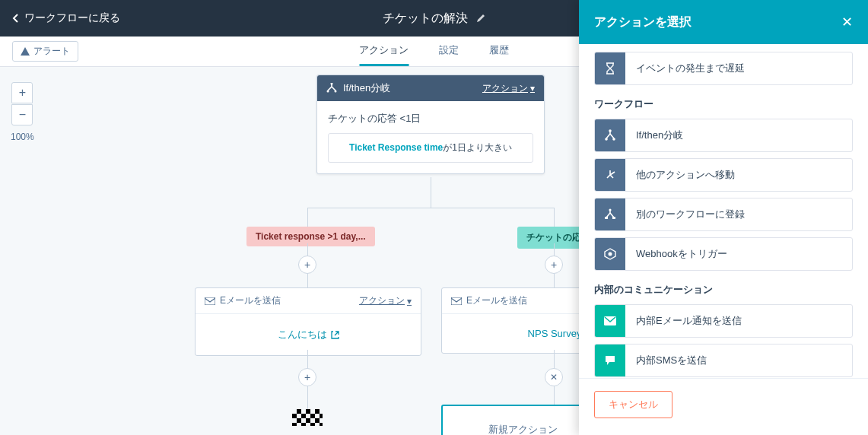 Image resolution: width=868 pixels, height=435 pixels. What do you see at coordinates (671, 360) in the screenshot?
I see `action-label: 内部SMSを送信` at bounding box center [671, 360].